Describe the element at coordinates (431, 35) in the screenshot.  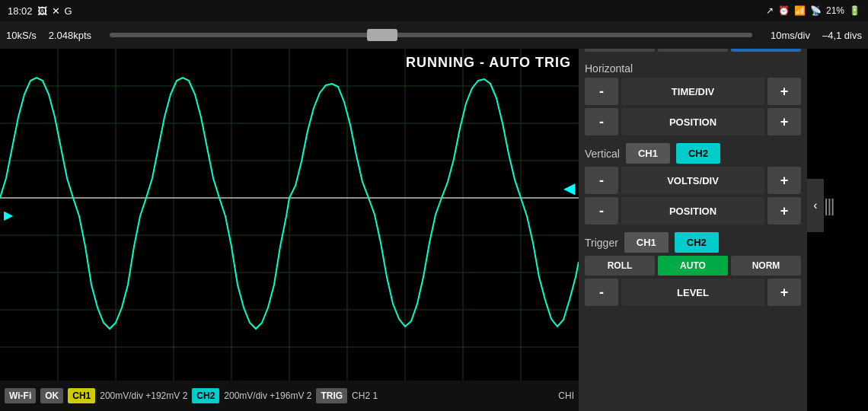
I see `time-slider` at that location.